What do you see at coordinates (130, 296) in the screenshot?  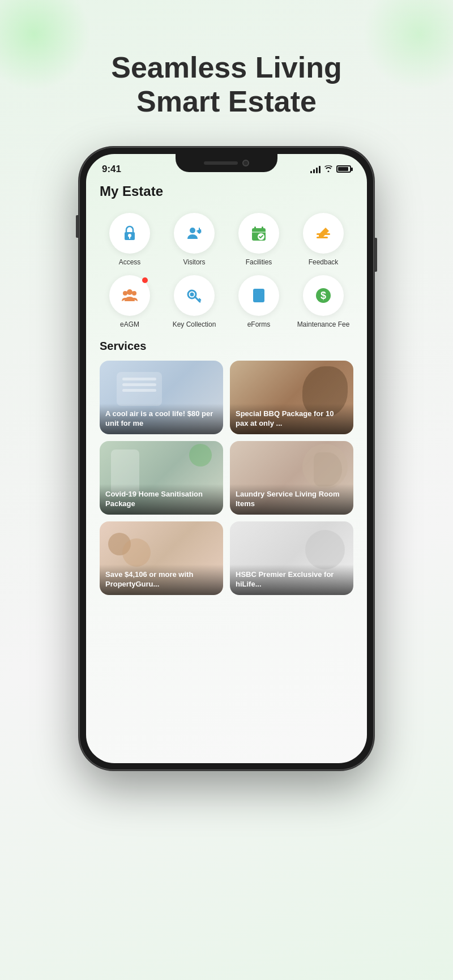 I see `eagm-icon` at bounding box center [130, 296].